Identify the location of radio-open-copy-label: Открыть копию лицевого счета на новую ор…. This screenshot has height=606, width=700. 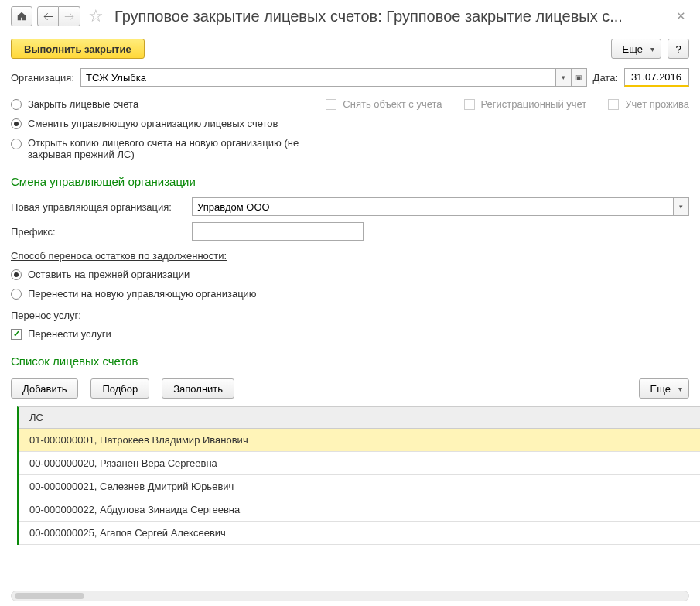
(175, 149).